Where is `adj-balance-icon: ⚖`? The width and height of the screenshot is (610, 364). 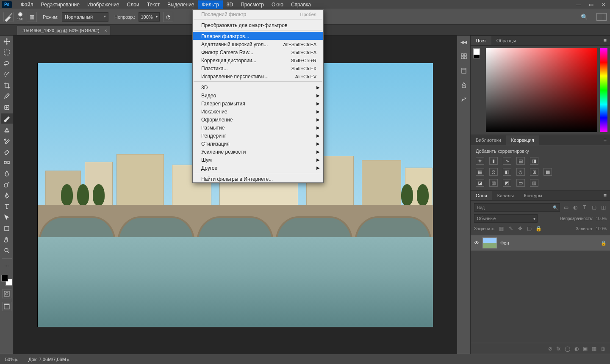
adj-balance-icon: ⚖ is located at coordinates (494, 172).